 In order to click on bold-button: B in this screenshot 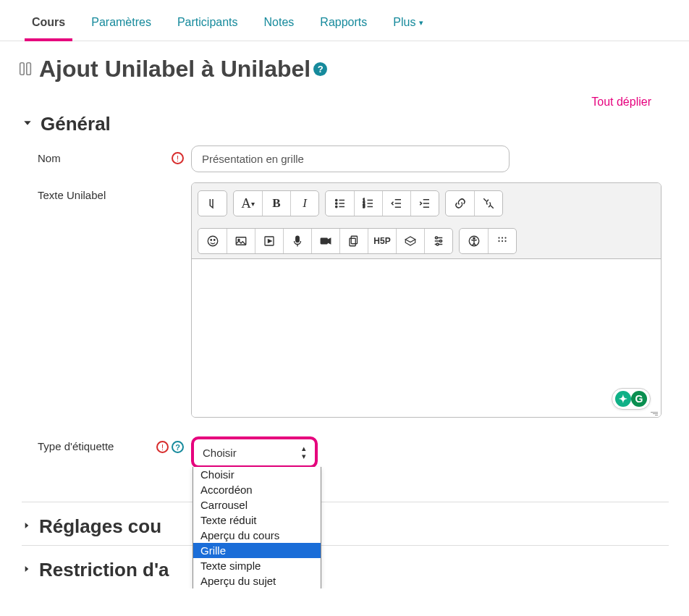, I will do `click(276, 203)`.